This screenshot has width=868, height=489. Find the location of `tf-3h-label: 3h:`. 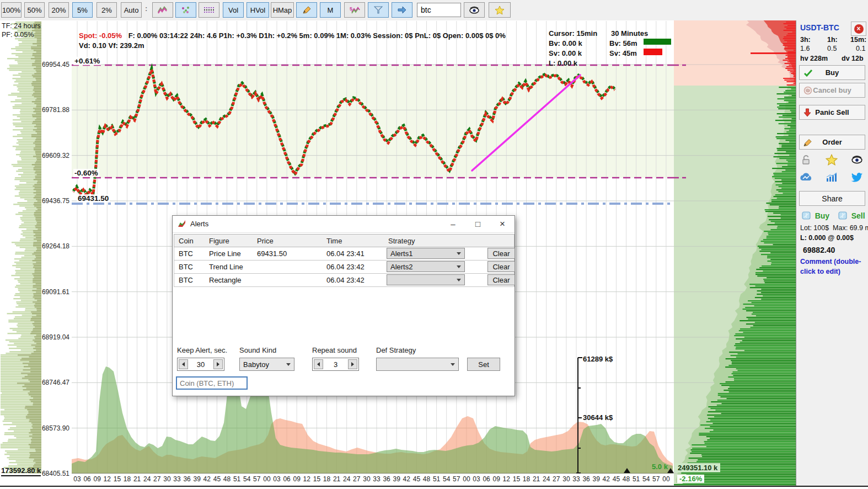

tf-3h-label: 3h: is located at coordinates (805, 40).